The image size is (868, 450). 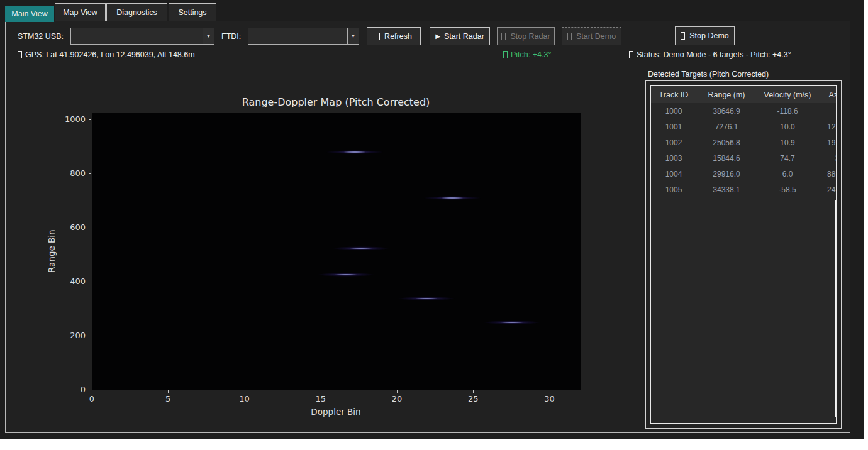 I want to click on radar-status: Status: Demo Mode - 6 targets - Pitch: +…, so click(x=710, y=55).